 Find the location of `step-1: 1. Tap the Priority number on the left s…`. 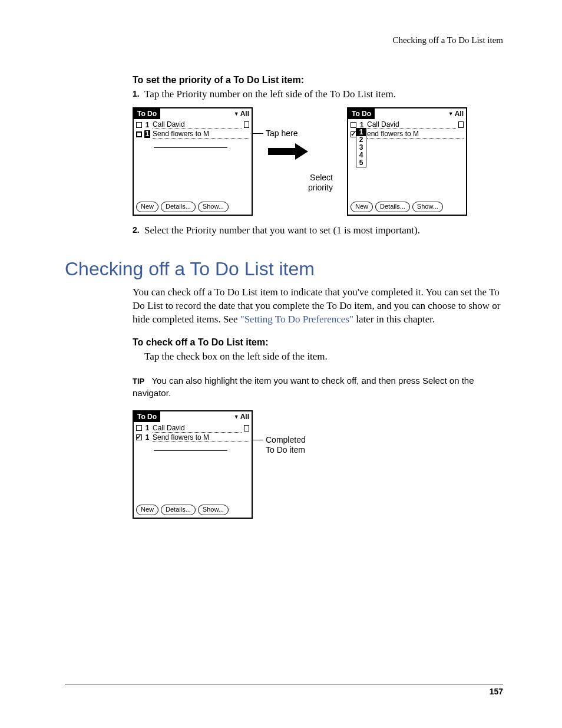

step-1: 1. Tap the Priority number on the left s… is located at coordinates (318, 94).